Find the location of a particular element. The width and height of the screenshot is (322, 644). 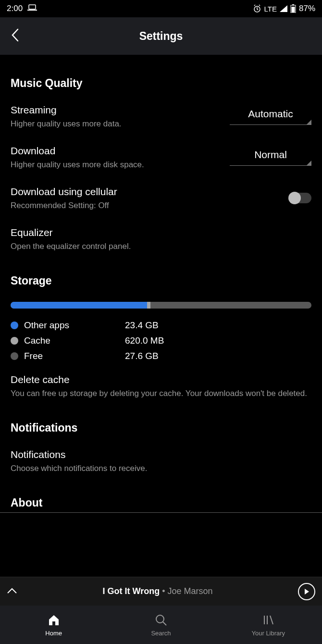

status-bar: 2:00 LTE 87% is located at coordinates (161, 9).